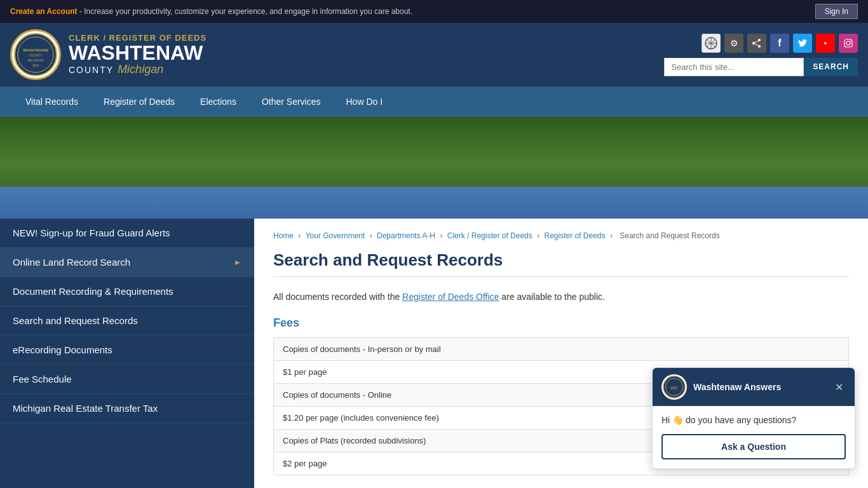  I want to click on svg-text: WC, so click(674, 388).